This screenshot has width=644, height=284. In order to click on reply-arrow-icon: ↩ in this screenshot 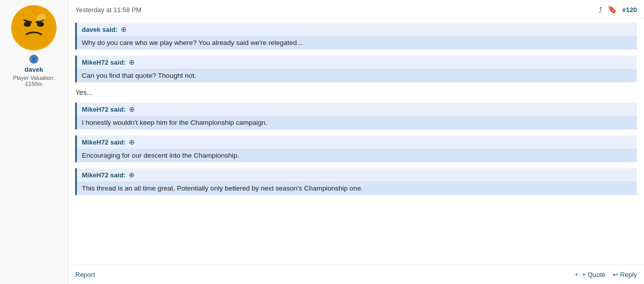, I will do `click(615, 275)`.